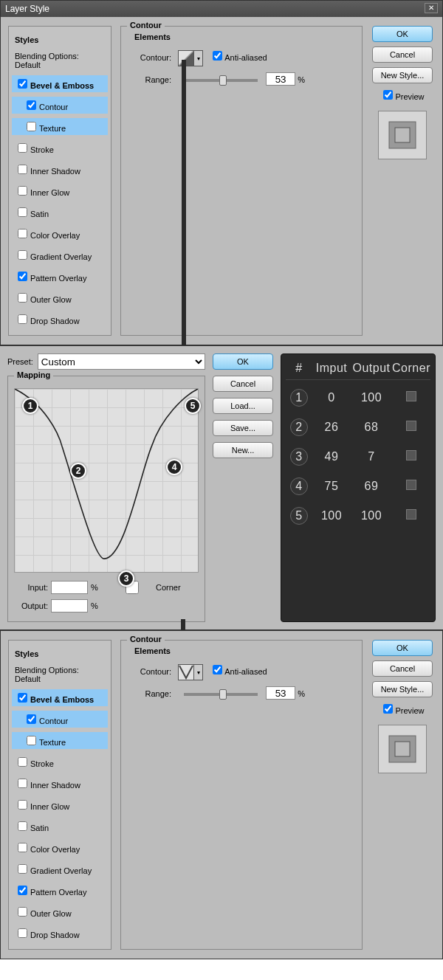 The height and width of the screenshot is (980, 443). I want to click on contour-picker2-chevron-icon: ▾, so click(199, 672).